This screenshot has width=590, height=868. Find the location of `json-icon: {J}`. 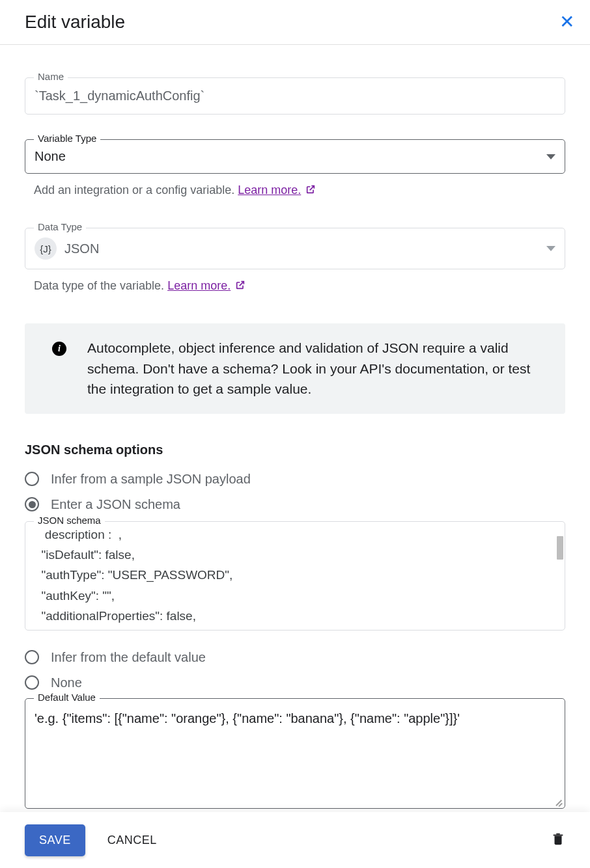

json-icon: {J} is located at coordinates (46, 249).